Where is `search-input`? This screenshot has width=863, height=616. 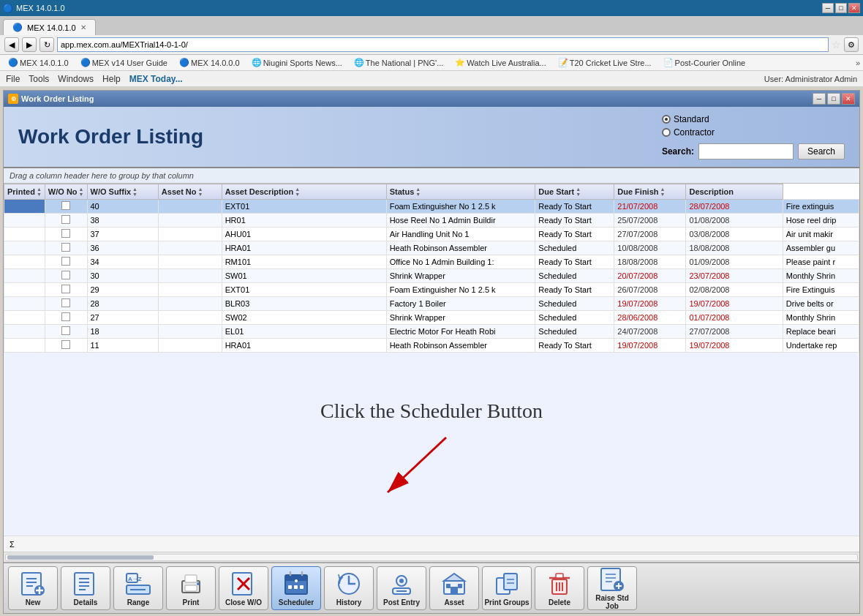
search-input is located at coordinates (746, 151).